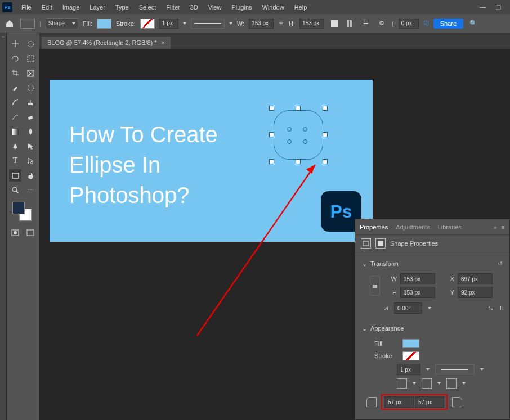 The width and height of the screenshot is (510, 420). What do you see at coordinates (427, 383) in the screenshot?
I see `join-icon` at bounding box center [427, 383].